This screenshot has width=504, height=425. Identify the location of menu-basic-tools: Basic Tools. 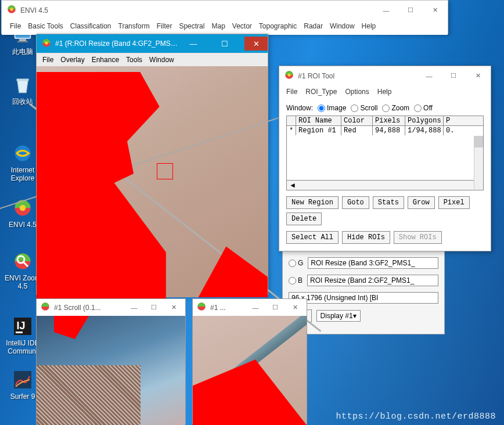
(45, 26).